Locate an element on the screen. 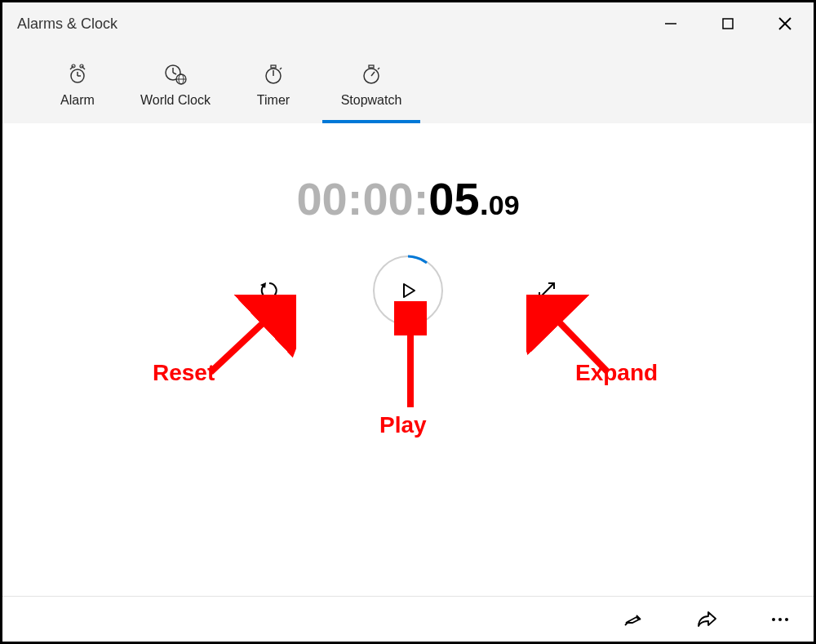  tab-alarm-label: Alarm is located at coordinates (78, 100).